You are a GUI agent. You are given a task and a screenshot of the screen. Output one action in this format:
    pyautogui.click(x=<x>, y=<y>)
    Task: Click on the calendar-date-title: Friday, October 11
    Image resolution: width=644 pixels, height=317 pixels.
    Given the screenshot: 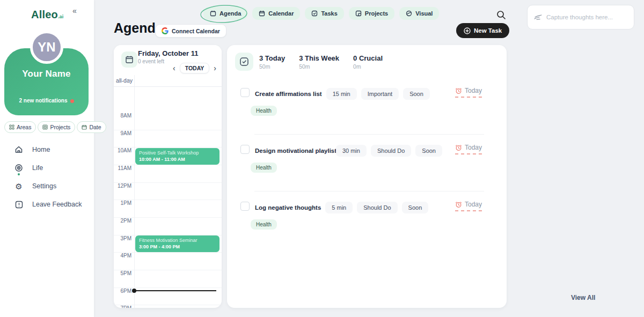 What is the action you would take?
    pyautogui.click(x=168, y=54)
    